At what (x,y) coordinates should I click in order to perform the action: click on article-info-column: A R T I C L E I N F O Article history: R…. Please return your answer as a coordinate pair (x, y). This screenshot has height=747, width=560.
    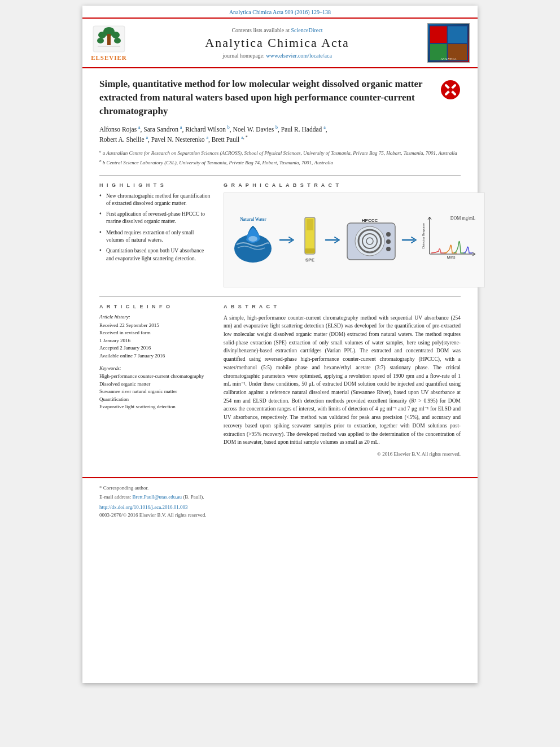
    Looking at the image, I should click on (156, 381).